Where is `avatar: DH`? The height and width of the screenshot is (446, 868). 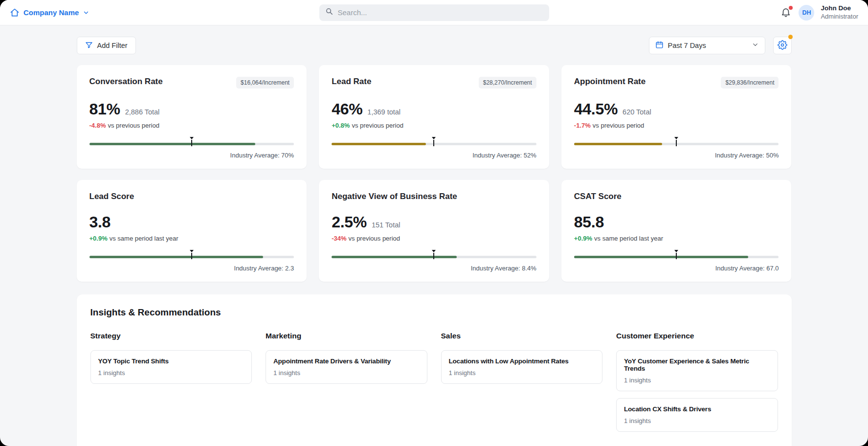 avatar: DH is located at coordinates (806, 13).